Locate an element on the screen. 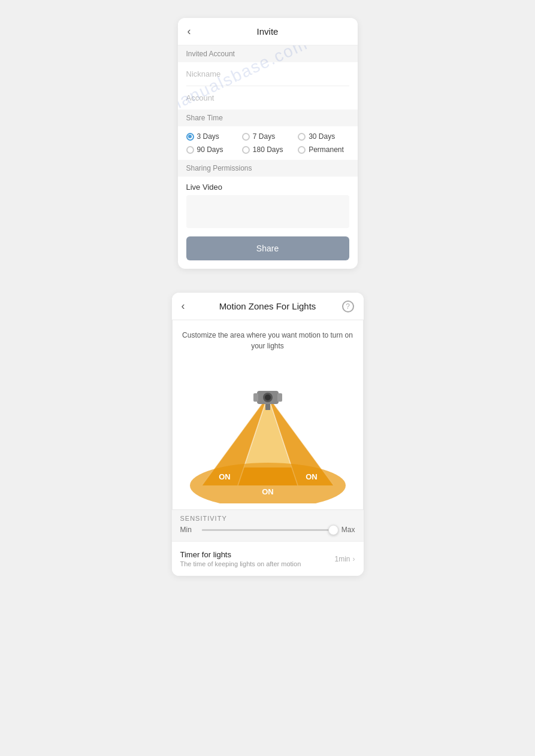  motion-description: Customize the area where you want motion… is located at coordinates (268, 341).